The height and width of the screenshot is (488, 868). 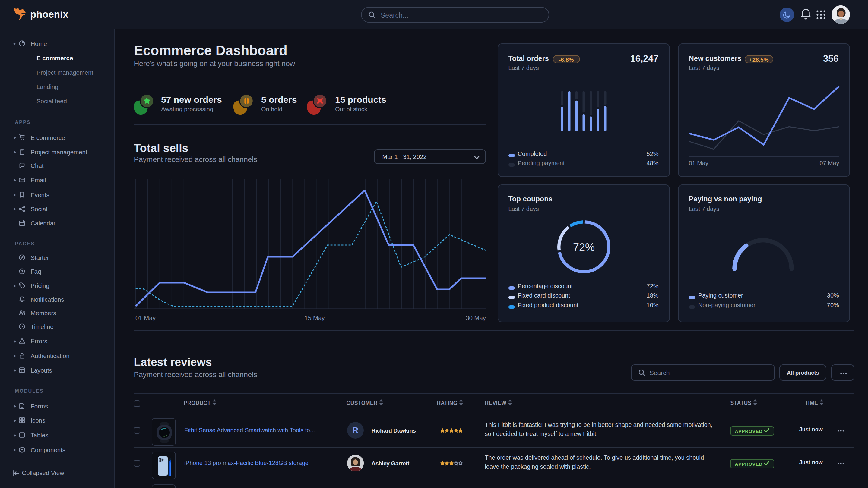 I want to click on svg-text: 30 May, so click(x=476, y=318).